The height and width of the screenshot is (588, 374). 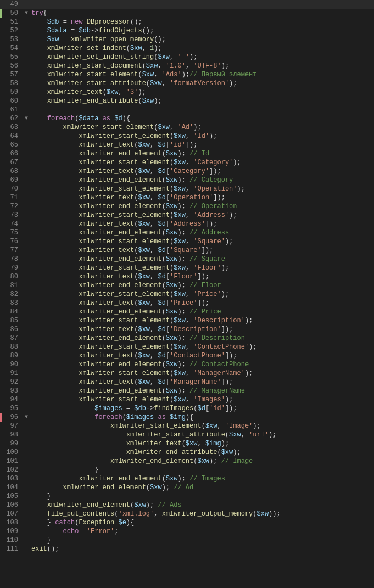 What do you see at coordinates (202, 57) in the screenshot?
I see `line-content: xmlwriter_set_indent_string($xw, ' ');` at bounding box center [202, 57].